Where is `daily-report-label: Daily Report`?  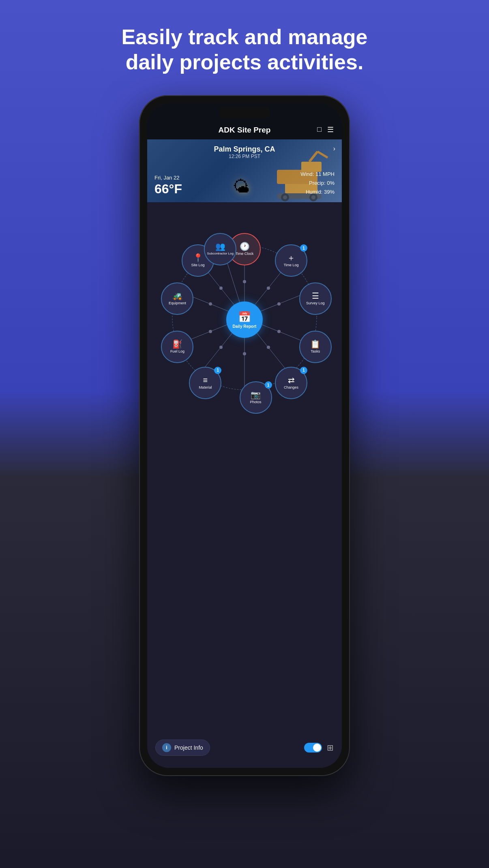
daily-report-label: Daily Report is located at coordinates (245, 327).